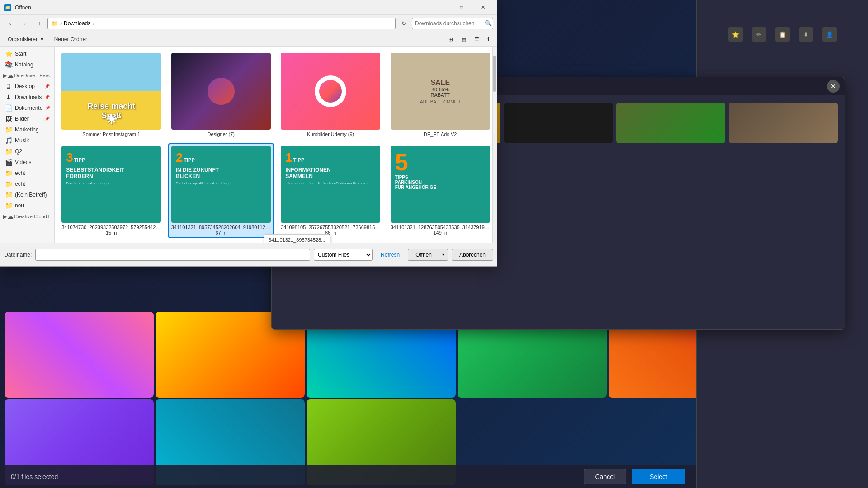 The image size is (868, 488). What do you see at coordinates (451, 39) in the screenshot?
I see `view-large-icons: ⊞` at bounding box center [451, 39].